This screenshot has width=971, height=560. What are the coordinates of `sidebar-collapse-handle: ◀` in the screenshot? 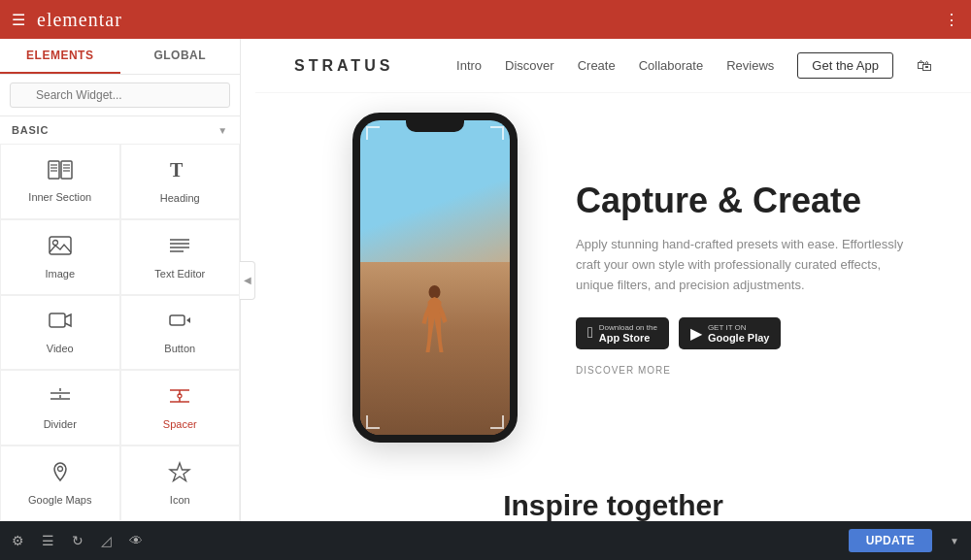 It's located at (248, 280).